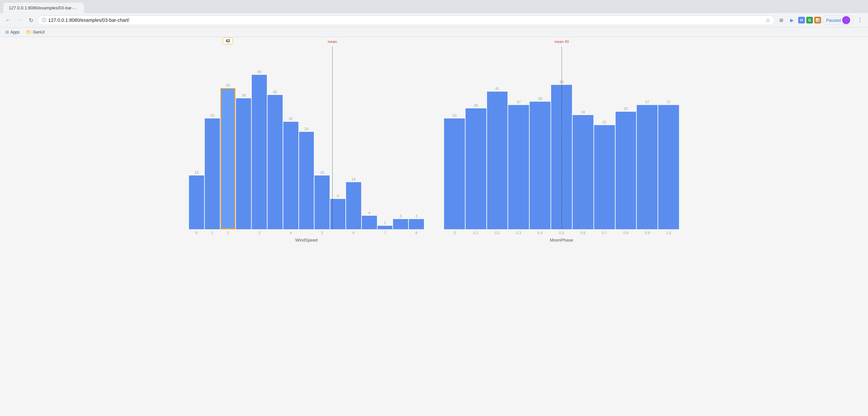 The height and width of the screenshot is (416, 868). I want to click on x-label-10: 6, so click(354, 233).